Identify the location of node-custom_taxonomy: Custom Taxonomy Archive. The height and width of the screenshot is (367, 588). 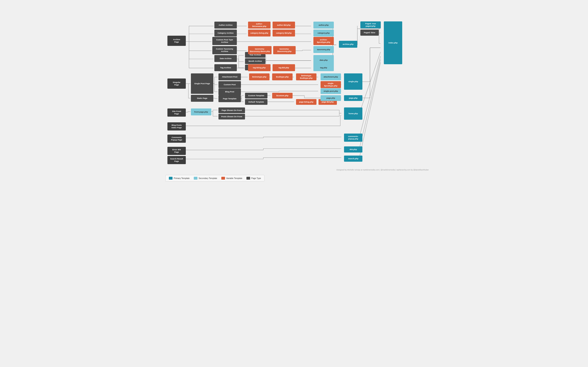
(225, 50).